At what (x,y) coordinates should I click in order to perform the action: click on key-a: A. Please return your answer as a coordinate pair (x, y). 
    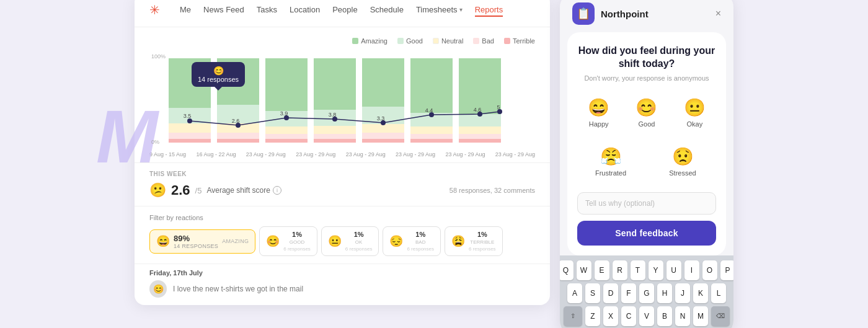
    Looking at the image, I should click on (575, 293).